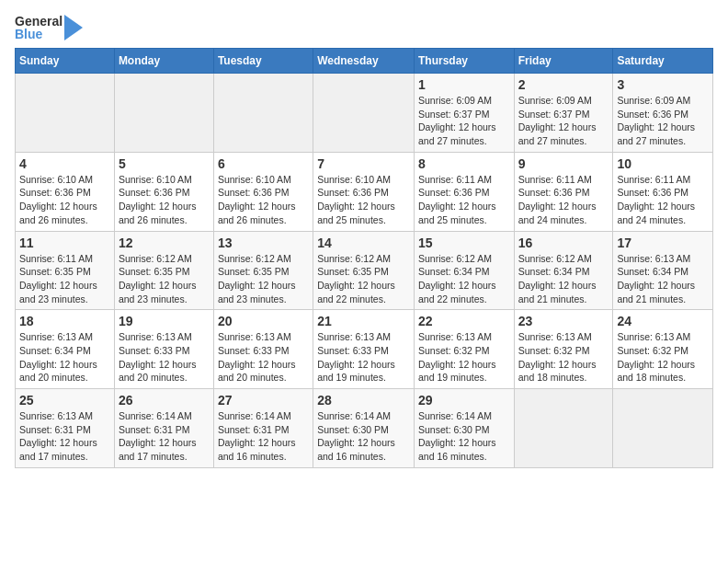 This screenshot has width=728, height=563. I want to click on day-number: 22, so click(464, 321).